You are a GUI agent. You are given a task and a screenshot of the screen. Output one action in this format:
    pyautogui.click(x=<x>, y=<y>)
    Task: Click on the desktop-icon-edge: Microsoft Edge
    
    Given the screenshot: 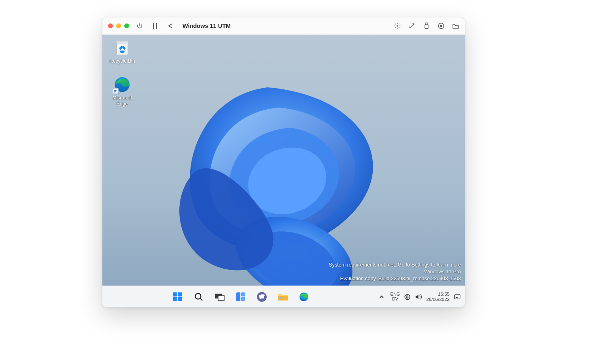 What is the action you would take?
    pyautogui.click(x=122, y=91)
    